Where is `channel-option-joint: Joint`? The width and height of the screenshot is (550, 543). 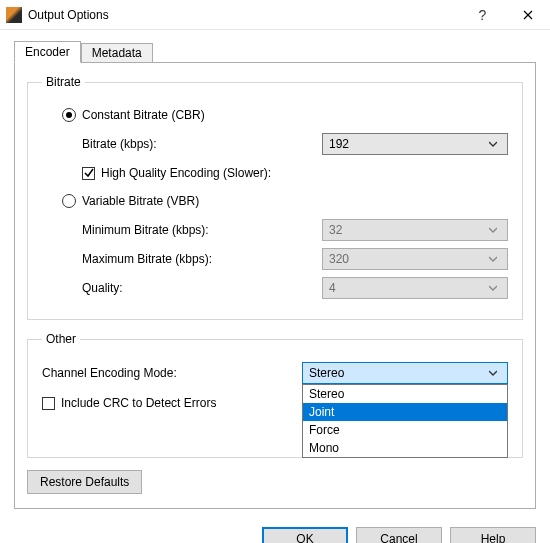
channel-option-joint: Joint is located at coordinates (405, 412).